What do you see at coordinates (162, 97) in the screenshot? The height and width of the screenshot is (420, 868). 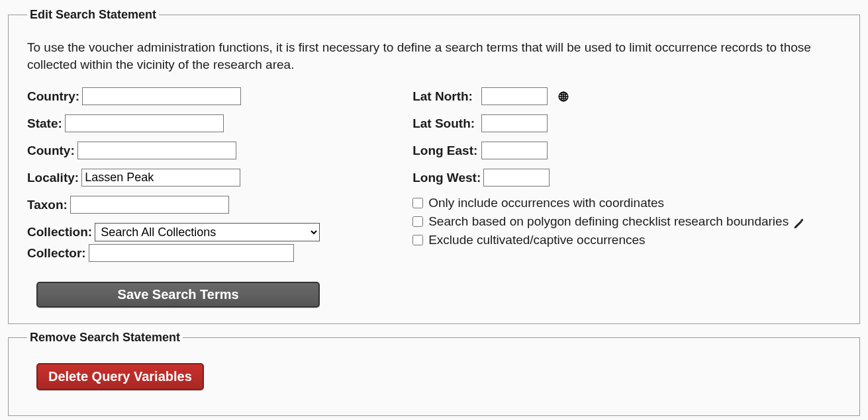 I see `country-input` at bounding box center [162, 97].